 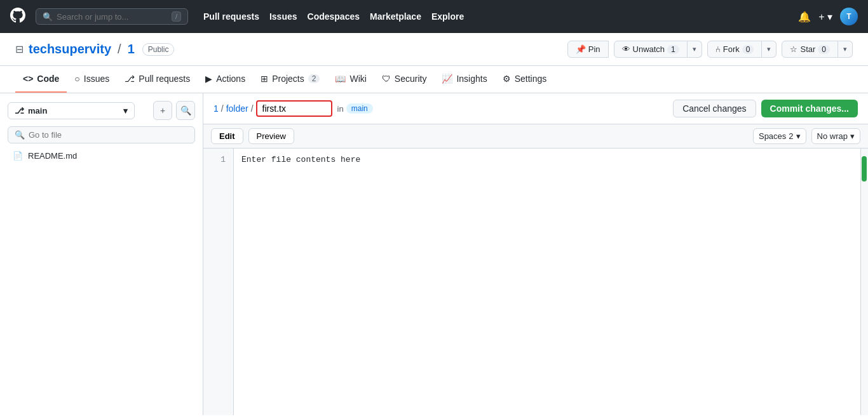 I want to click on github-logo, so click(x=18, y=17).